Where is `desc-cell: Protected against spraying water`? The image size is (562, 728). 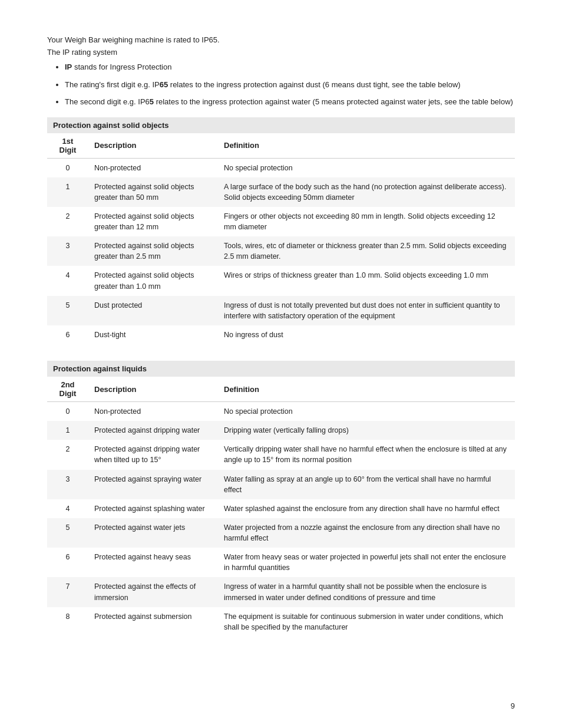
desc-cell: Protected against spraying water is located at coordinates (153, 485).